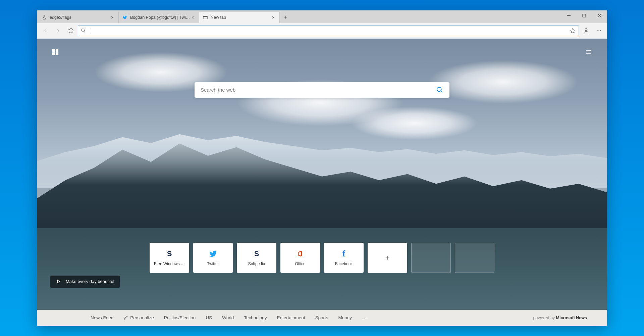  What do you see at coordinates (71, 31) in the screenshot?
I see `refresh-button` at bounding box center [71, 31].